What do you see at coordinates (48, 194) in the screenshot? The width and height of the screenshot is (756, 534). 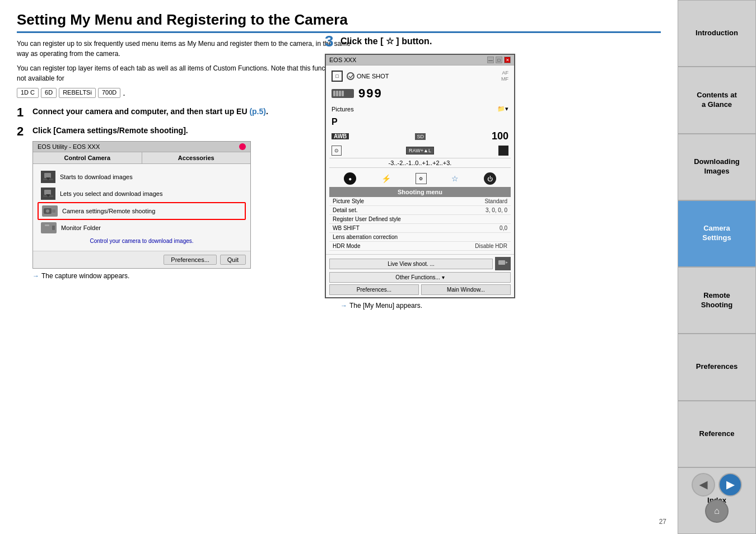 I see `select-download-icon` at bounding box center [48, 194].